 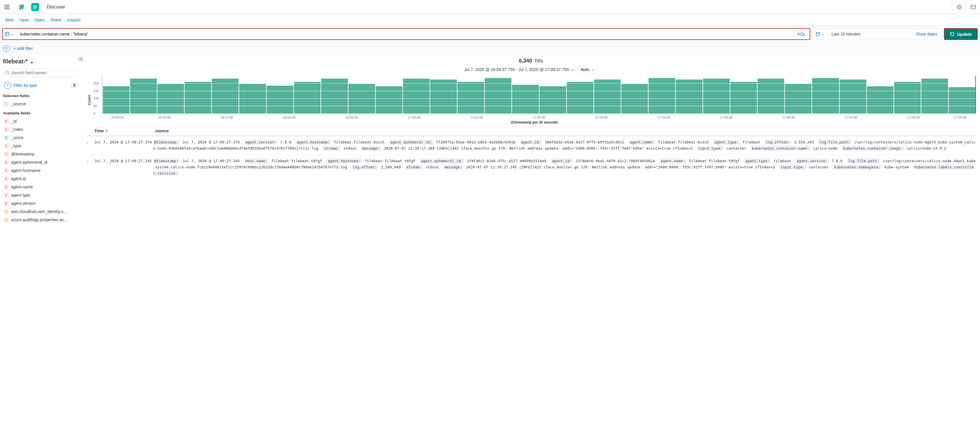 What do you see at coordinates (41, 179) in the screenshot?
I see `field-item: tagent.id` at bounding box center [41, 179].